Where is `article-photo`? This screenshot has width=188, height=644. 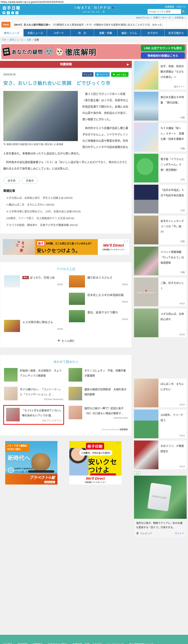
article-photo is located at coordinates (41, 116).